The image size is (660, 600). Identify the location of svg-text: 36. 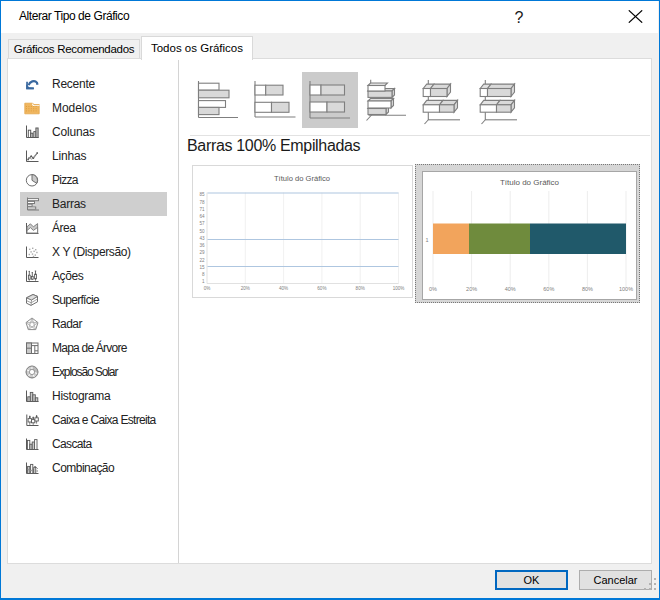
(202, 246).